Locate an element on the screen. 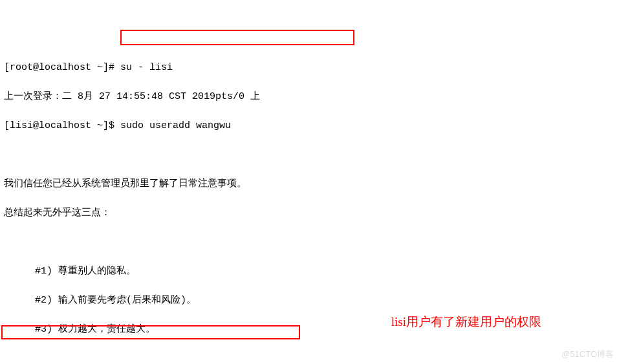  terminal-line: #2) 输入前要先考虑(后果和风险)。 is located at coordinates (309, 301).